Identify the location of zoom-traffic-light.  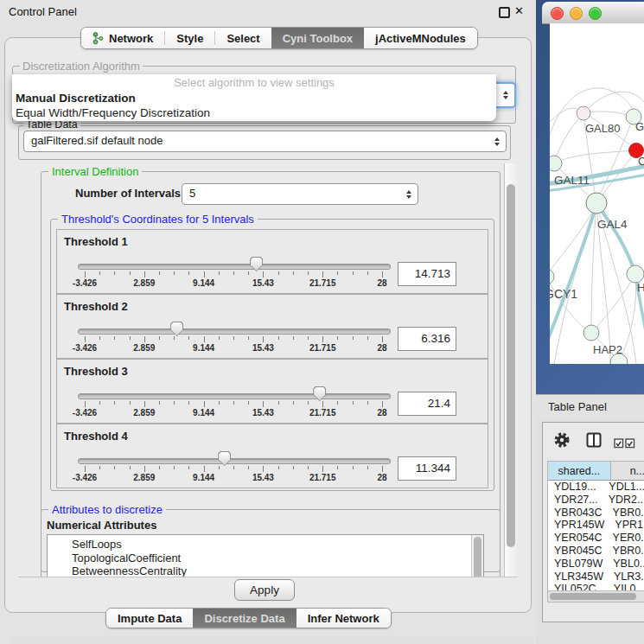
(595, 14).